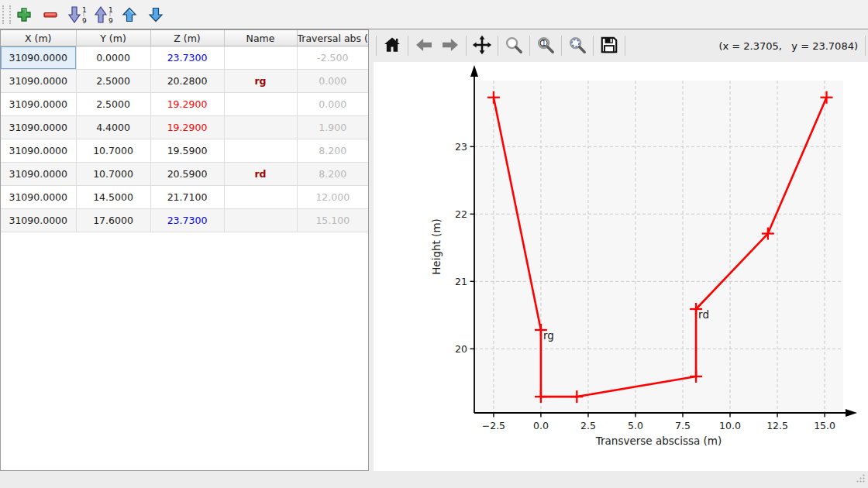 The width and height of the screenshot is (868, 488). Describe the element at coordinates (184, 151) in the screenshot. I see `table-row: 31090.000010.700019.59008.200` at that location.